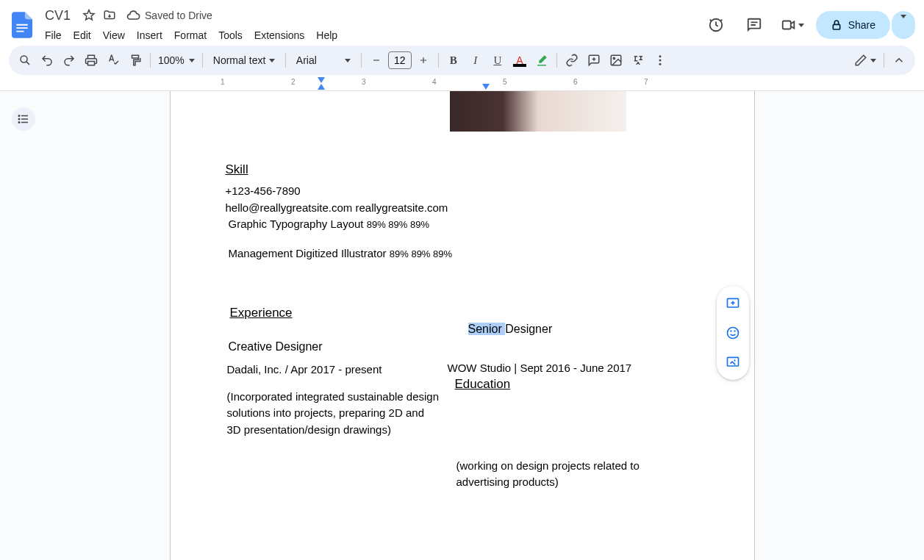 This screenshot has width=924, height=560. Describe the element at coordinates (538, 112) in the screenshot. I see `profile-photo` at that location.